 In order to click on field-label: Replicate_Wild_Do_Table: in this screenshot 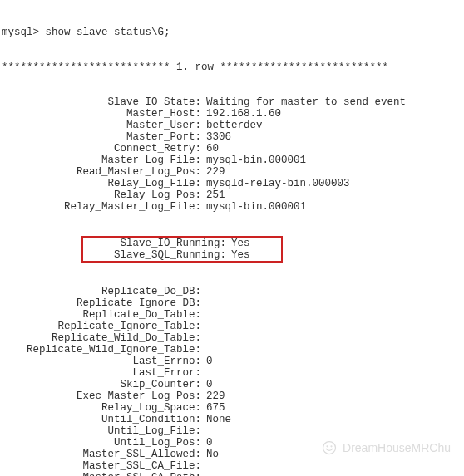, I will do `click(101, 338)`.